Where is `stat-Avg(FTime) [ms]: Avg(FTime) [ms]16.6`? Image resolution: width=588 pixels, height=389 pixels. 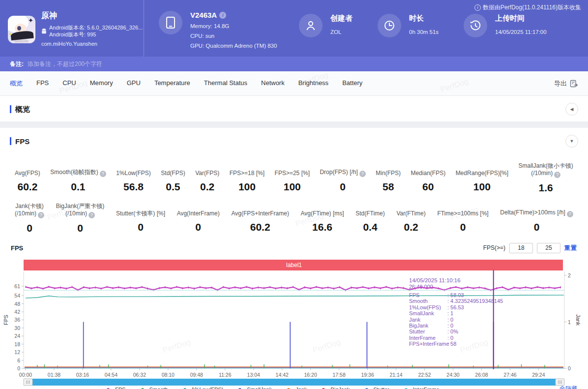 stat-Avg(FTime) [ms]: Avg(FTime) [ms]16.6 is located at coordinates (323, 218).